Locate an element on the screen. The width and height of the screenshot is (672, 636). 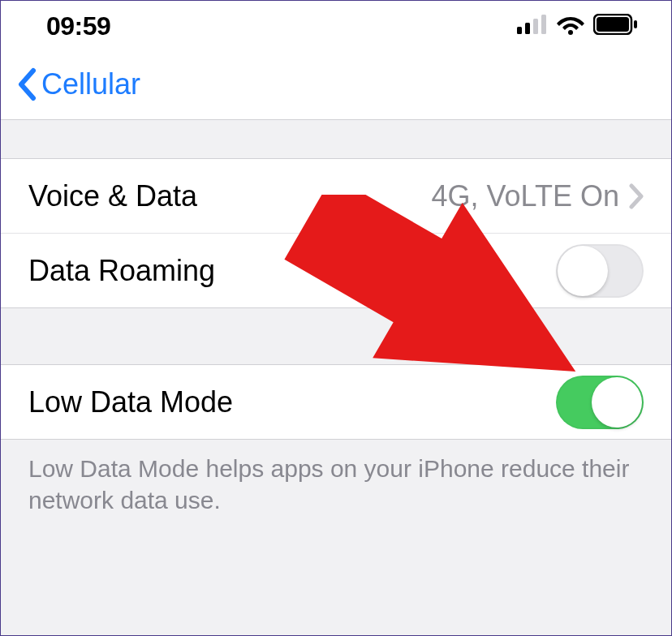
status-bar: 09:59 is located at coordinates (336, 27).